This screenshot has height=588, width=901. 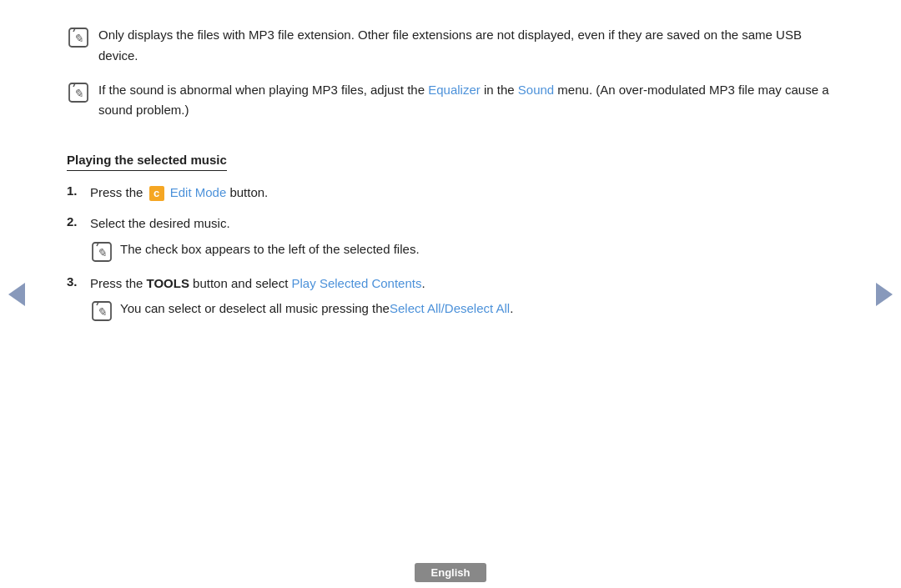 What do you see at coordinates (884, 294) in the screenshot?
I see `next-page-button` at bounding box center [884, 294].